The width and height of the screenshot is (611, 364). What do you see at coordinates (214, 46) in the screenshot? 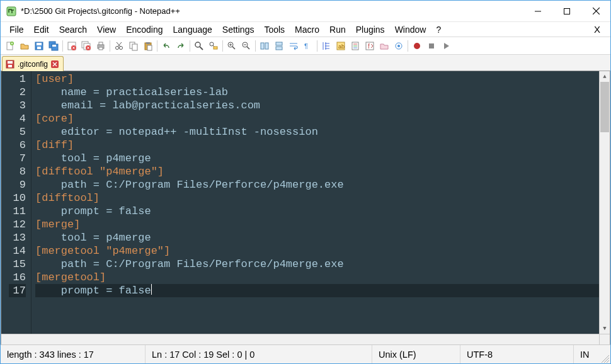
I see `replace-icon` at bounding box center [214, 46].